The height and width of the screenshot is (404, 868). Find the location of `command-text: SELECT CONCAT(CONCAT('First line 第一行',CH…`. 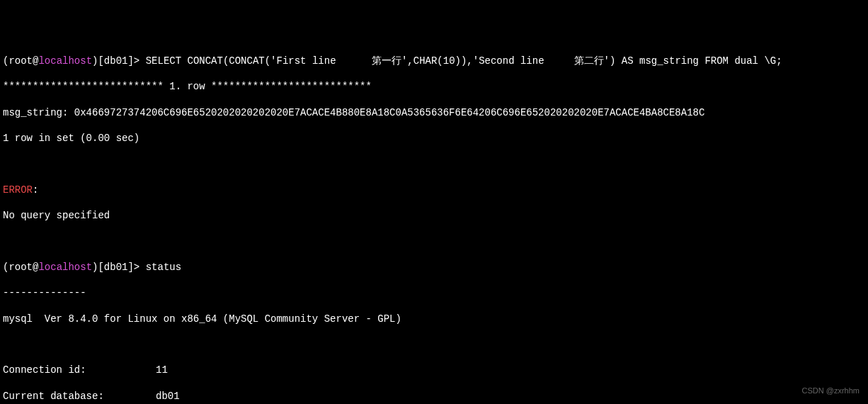

command-text: SELECT CONCAT(CONCAT('First line 第一行',CH… is located at coordinates (464, 61).